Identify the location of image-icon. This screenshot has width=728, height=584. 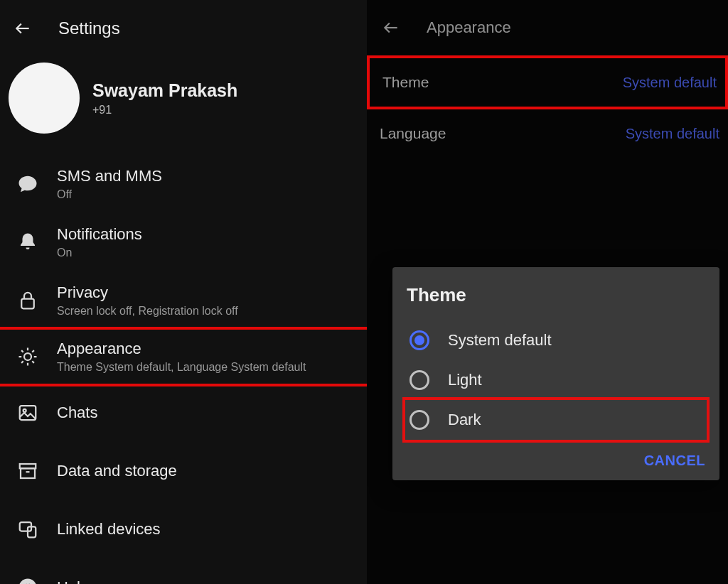
(28, 413).